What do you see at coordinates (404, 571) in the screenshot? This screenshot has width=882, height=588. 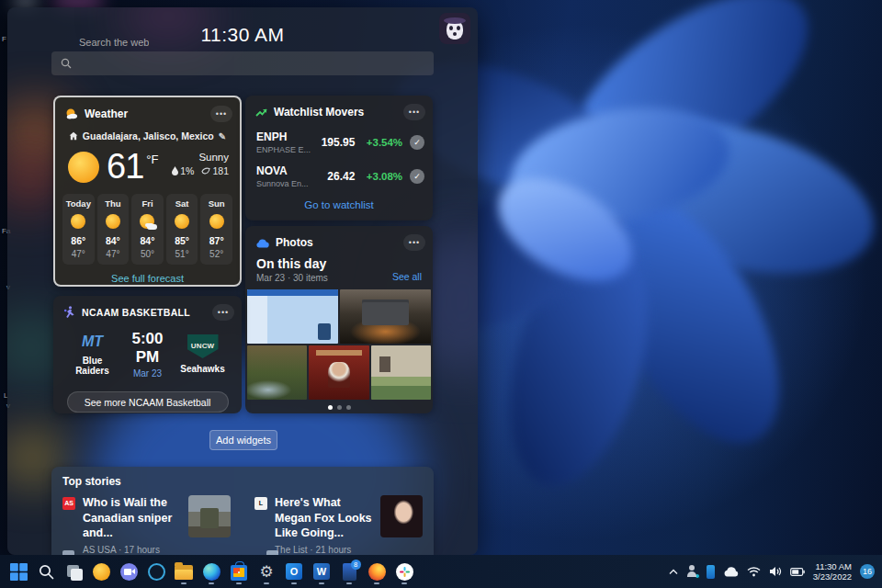 I see `slack-icon` at bounding box center [404, 571].